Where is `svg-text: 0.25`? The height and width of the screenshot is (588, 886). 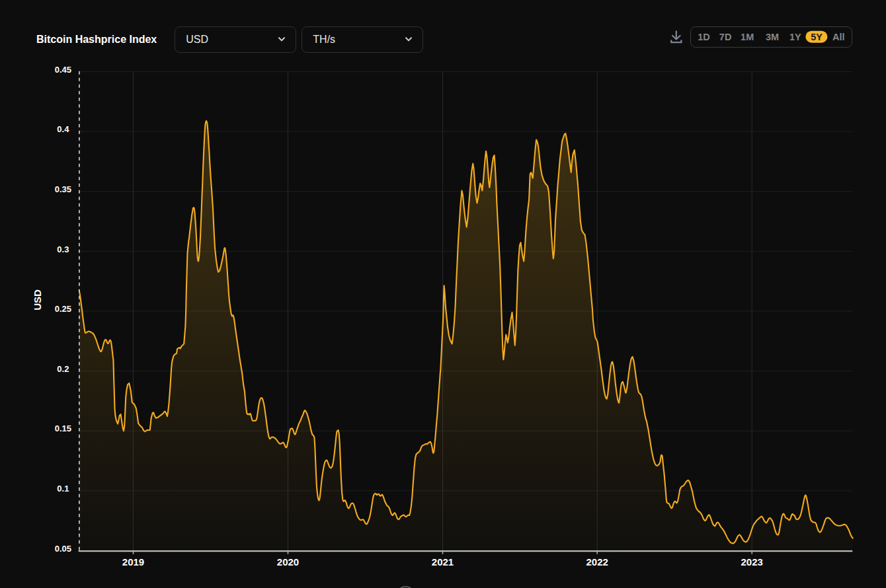
svg-text: 0.25 is located at coordinates (63, 309).